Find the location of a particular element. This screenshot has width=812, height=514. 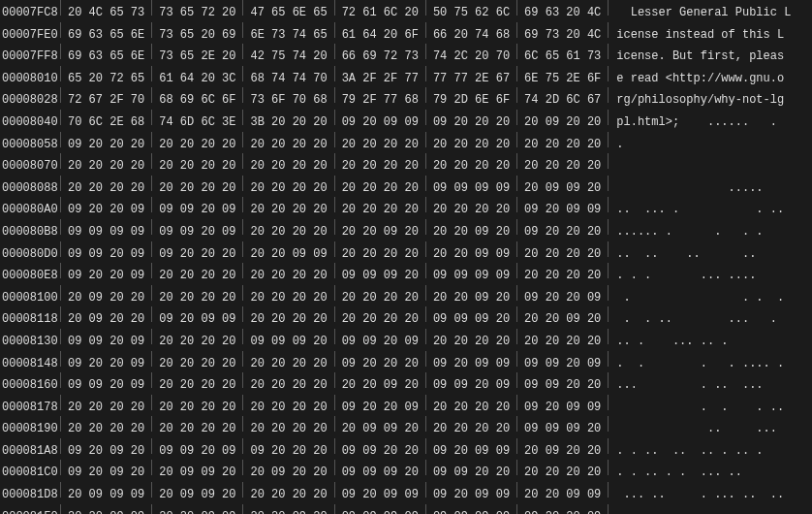

ascii-column: .. ... . . .. is located at coordinates (710, 210).